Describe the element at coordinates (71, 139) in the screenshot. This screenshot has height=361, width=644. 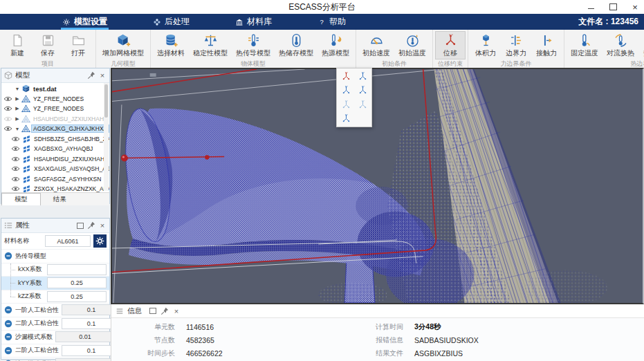
I see `tree-node-label: SDHSBJZS_GHSABJHB_ZAHU` at that location.